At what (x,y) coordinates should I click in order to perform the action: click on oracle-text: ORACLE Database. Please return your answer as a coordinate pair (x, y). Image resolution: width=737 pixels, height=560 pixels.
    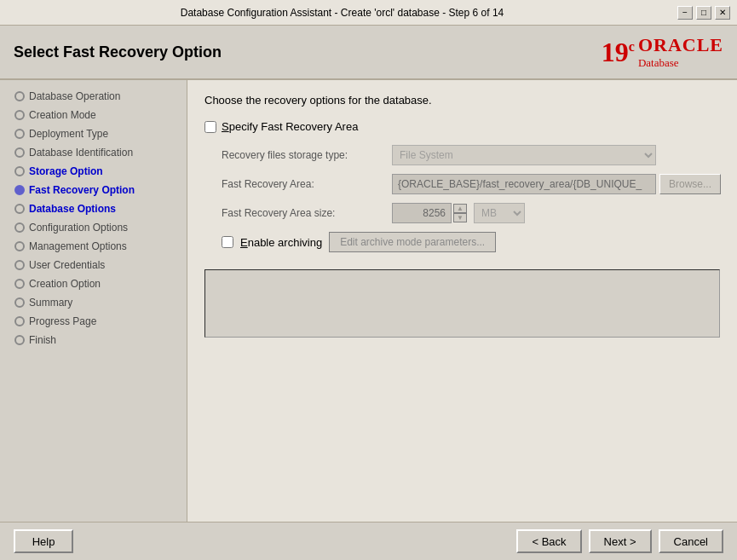
    Looking at the image, I should click on (681, 52).